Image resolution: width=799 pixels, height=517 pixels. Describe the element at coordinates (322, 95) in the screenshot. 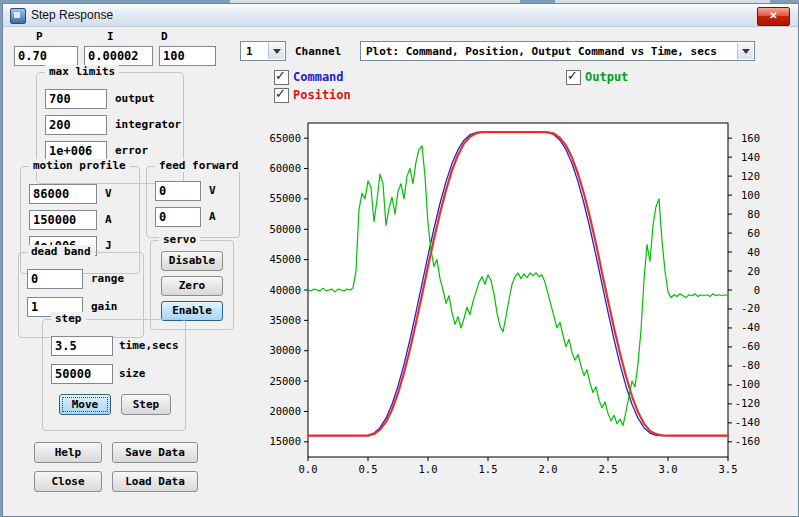

I see `position-checkbox-label: Position` at that location.